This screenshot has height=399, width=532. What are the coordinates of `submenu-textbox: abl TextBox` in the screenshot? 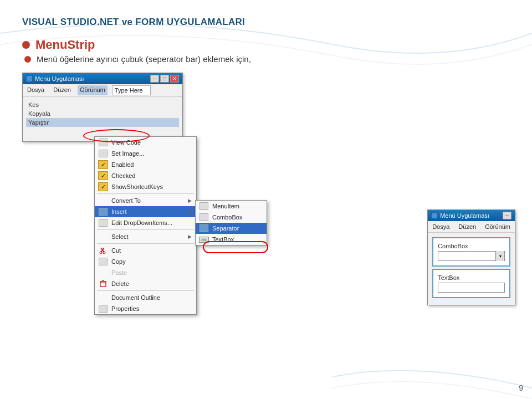 It's located at (231, 239).